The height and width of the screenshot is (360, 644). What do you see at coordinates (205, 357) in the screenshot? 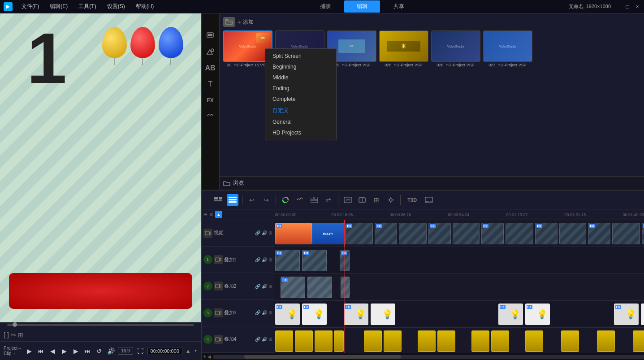
I see `add-track-btn-bottom: +` at bounding box center [205, 357].